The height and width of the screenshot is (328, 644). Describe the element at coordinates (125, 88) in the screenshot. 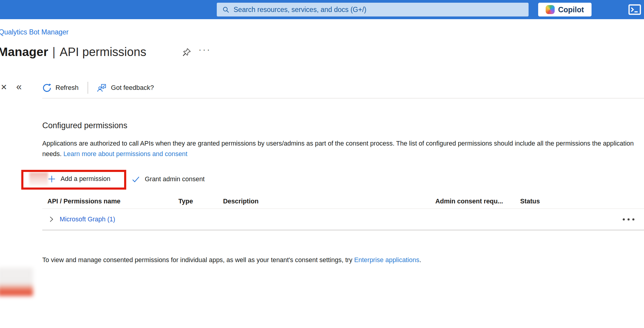

I see `got-feedback-button: Got feedback?` at that location.